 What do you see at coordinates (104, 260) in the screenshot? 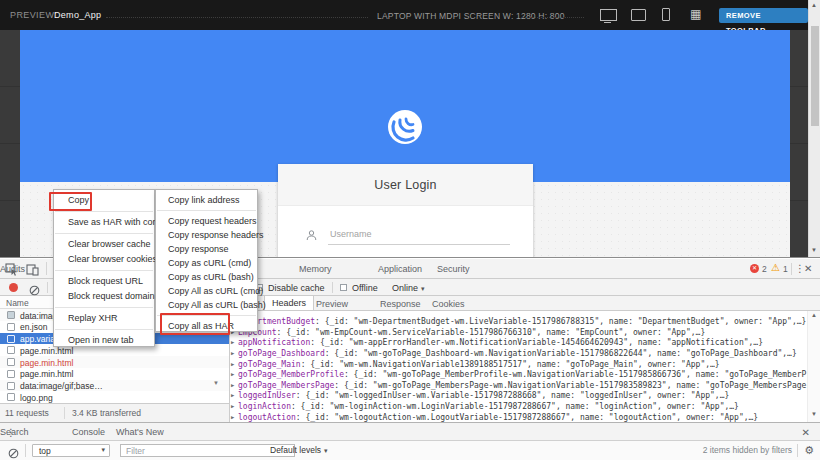
I see `context-menu-item: Clear browser cookies` at bounding box center [104, 260].